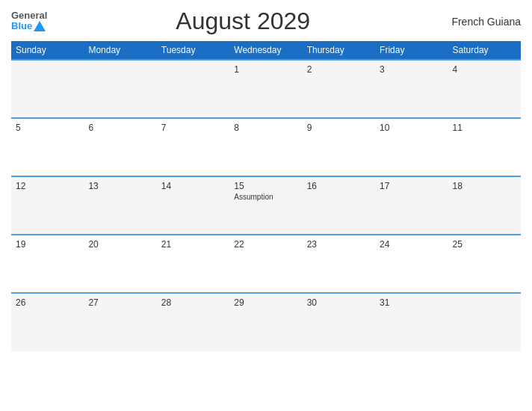 Image resolution: width=532 pixels, height=411 pixels. What do you see at coordinates (193, 186) in the screenshot?
I see `day-number: 14` at bounding box center [193, 186].